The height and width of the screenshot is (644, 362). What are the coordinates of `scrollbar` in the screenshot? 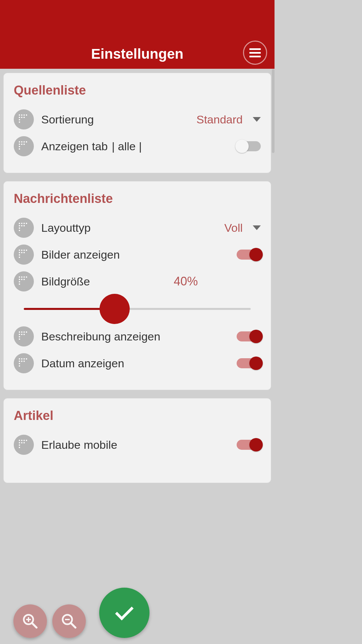 It's located at (273, 111).